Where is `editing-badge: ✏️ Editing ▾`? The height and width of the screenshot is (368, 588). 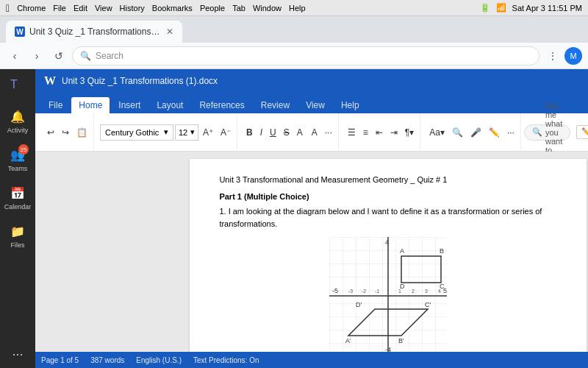 editing-badge: ✏️ Editing ▾ is located at coordinates (582, 132).